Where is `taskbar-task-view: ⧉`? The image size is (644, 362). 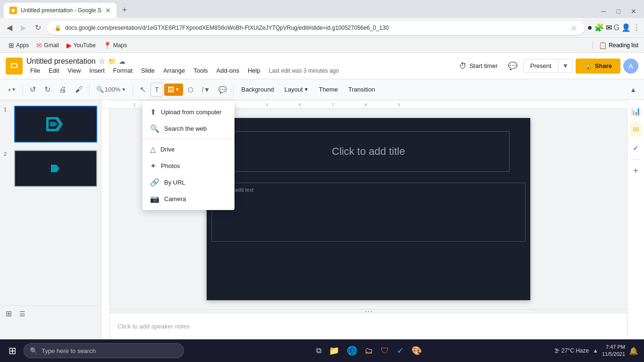 taskbar-task-view: ⧉ is located at coordinates (319, 351).